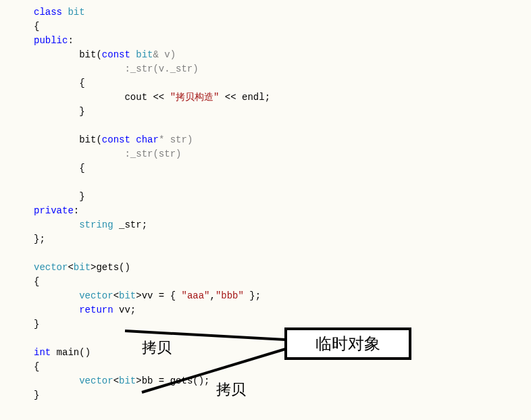  What do you see at coordinates (96, 225) in the screenshot?
I see `type-string: string` at bounding box center [96, 225].